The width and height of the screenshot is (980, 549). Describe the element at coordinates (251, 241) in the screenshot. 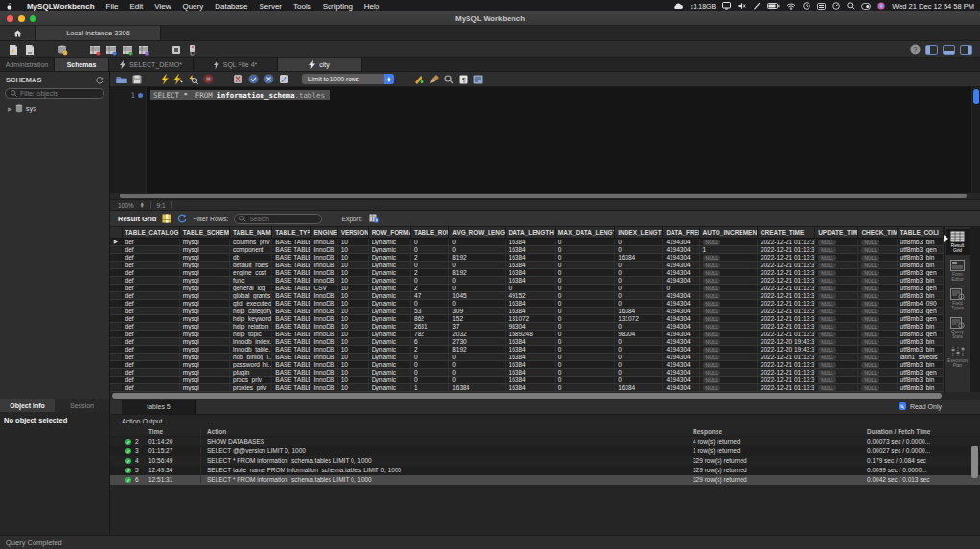

I see `grid-cell: columns_priv` at that location.